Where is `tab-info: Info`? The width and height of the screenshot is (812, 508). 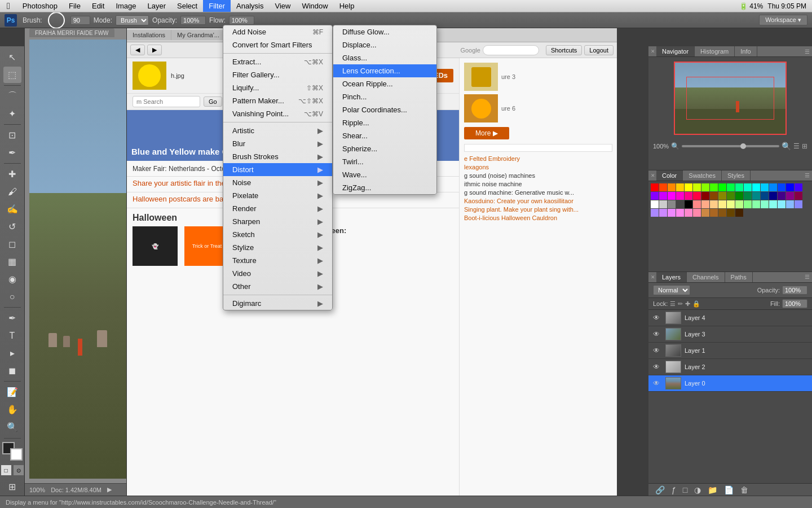
tab-info: Info is located at coordinates (745, 51).